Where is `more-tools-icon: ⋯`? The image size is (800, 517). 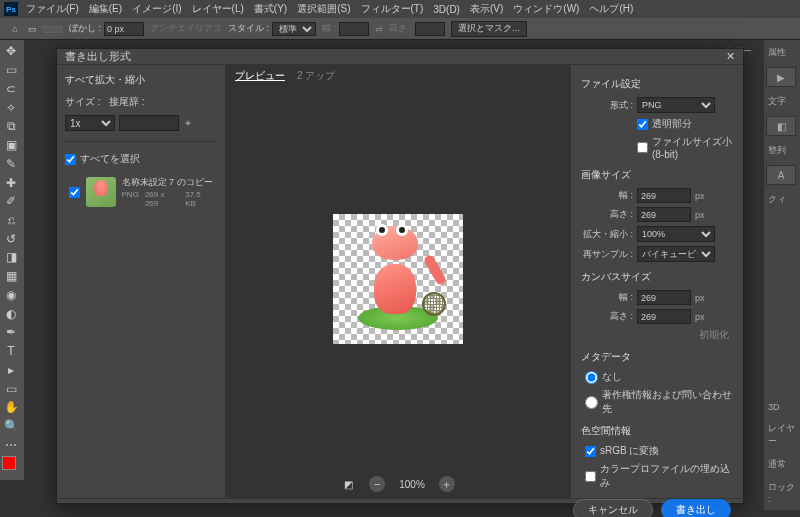
more-tools-icon: ⋯ is located at coordinates (11, 444).